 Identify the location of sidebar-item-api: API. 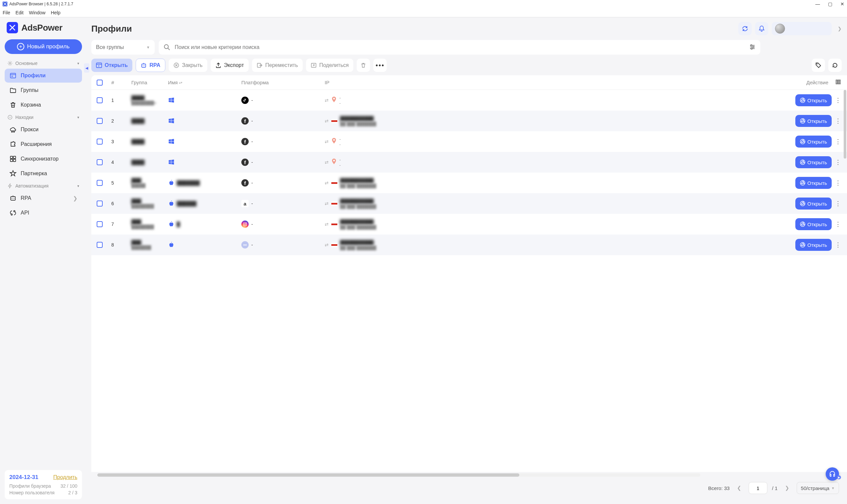
(43, 213).